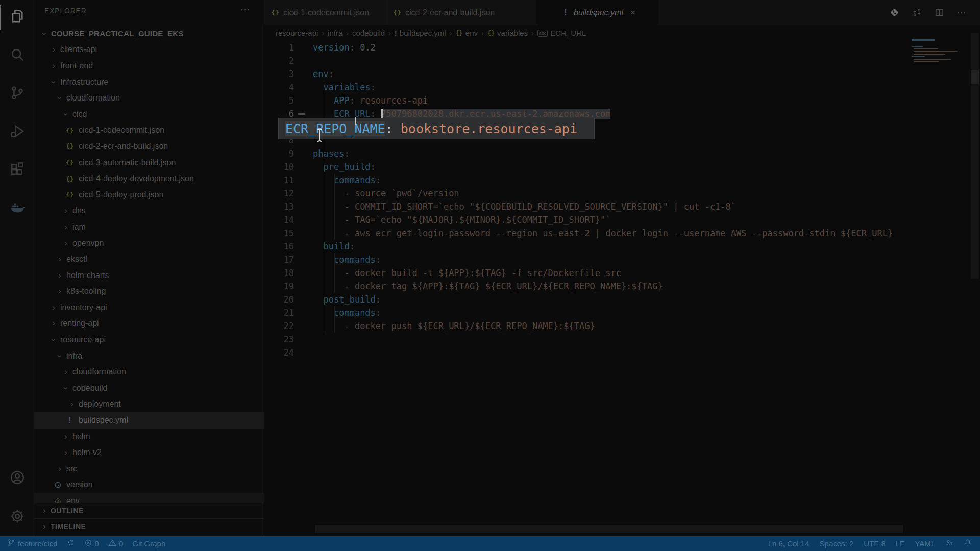 The width and height of the screenshot is (980, 551). Describe the element at coordinates (149, 469) in the screenshot. I see `tree-item-src: ›src` at that location.